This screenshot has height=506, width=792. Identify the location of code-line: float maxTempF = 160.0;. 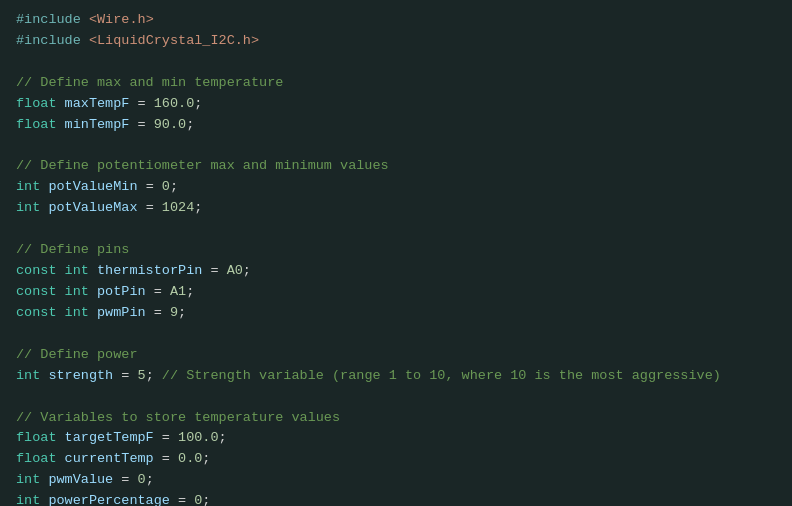
(396, 104).